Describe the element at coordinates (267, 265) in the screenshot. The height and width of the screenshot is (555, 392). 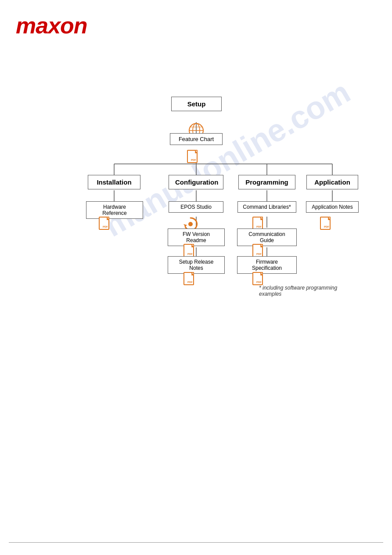
I see `firmware-spec-box: Firmware Specification` at that location.